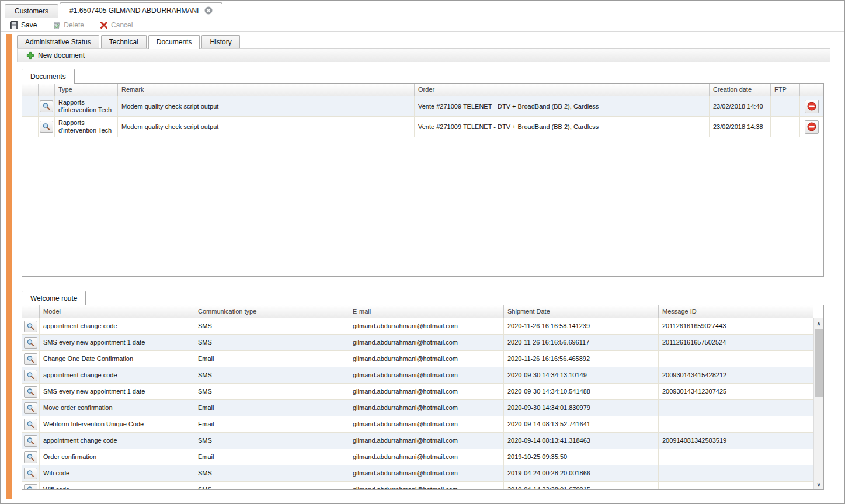 The width and height of the screenshot is (845, 504). I want to click on save-button: Save, so click(23, 25).